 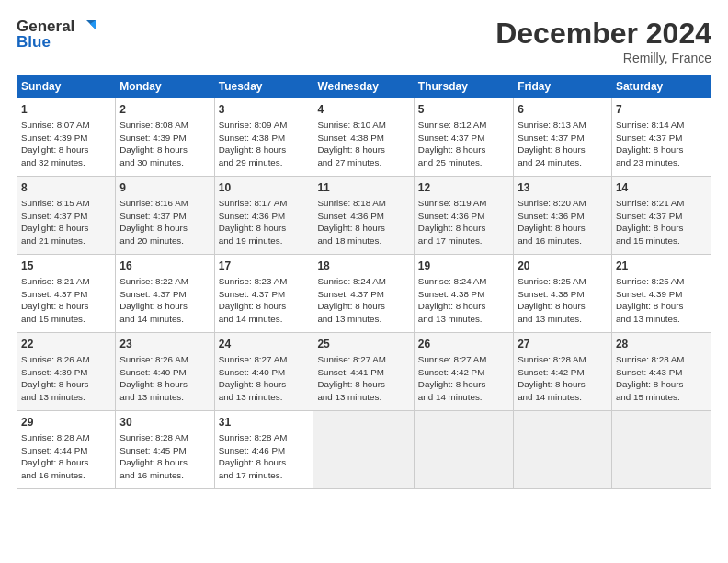 What do you see at coordinates (563, 344) in the screenshot?
I see `day-number: 27` at bounding box center [563, 344].